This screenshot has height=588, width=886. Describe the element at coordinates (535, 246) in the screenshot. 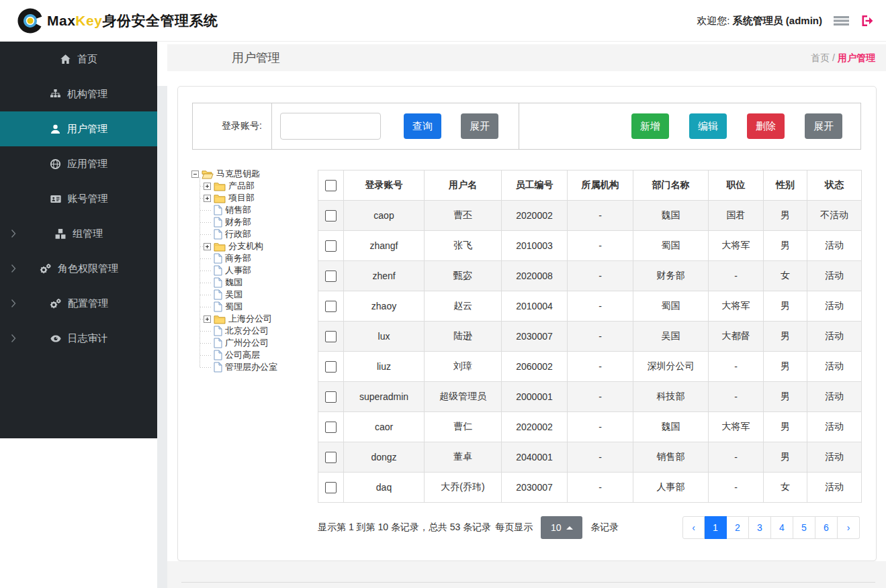

I see `table-cell: 2010003` at that location.